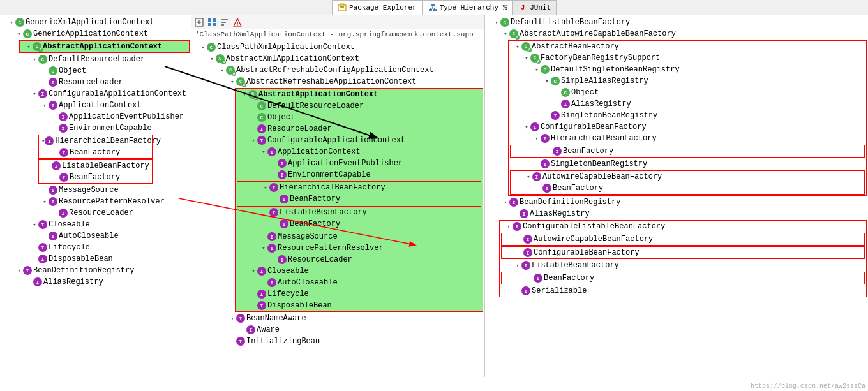  Describe the element at coordinates (687, 58) in the screenshot. I see `list-item: C FactoryBeanRegistrySupport` at that location.